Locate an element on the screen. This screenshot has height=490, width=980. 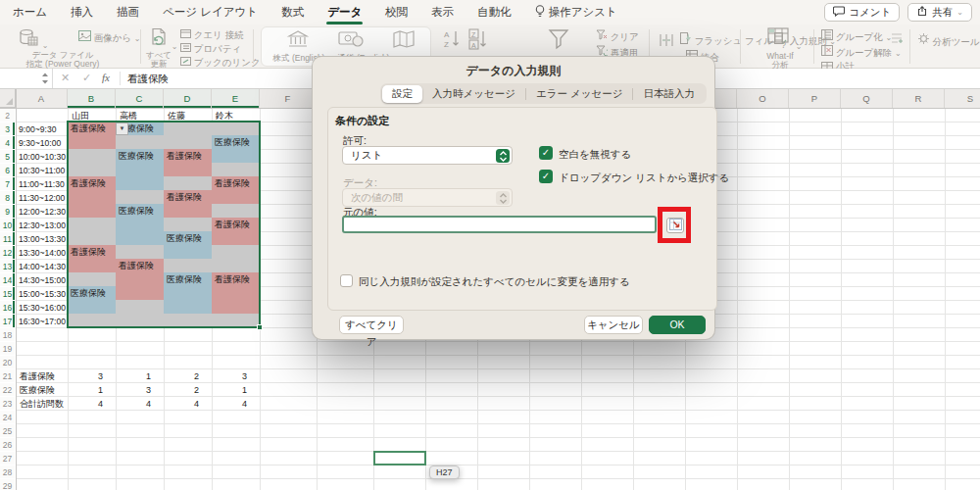
cell: 3 is located at coordinates (236, 376).